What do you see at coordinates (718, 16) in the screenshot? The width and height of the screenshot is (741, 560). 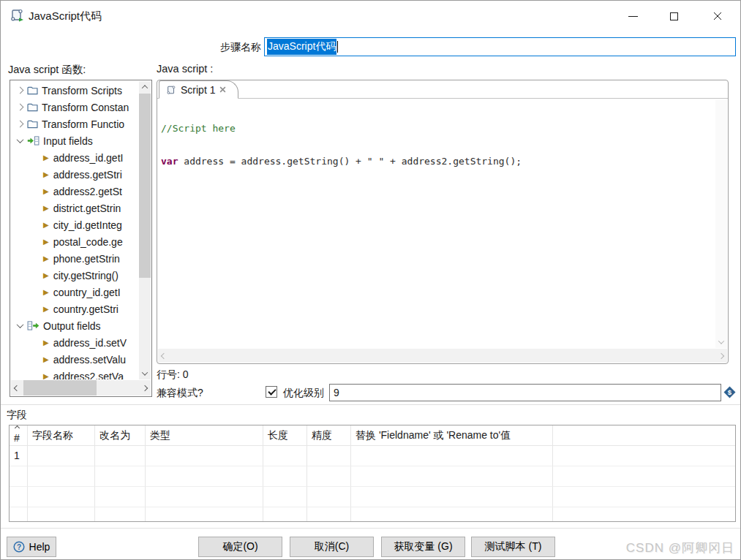 I see `close-button` at bounding box center [718, 16].